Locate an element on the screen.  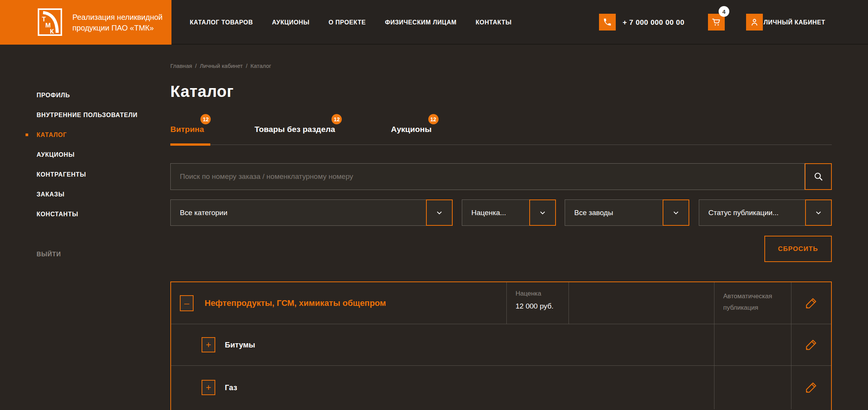
phone-icon is located at coordinates (607, 22).